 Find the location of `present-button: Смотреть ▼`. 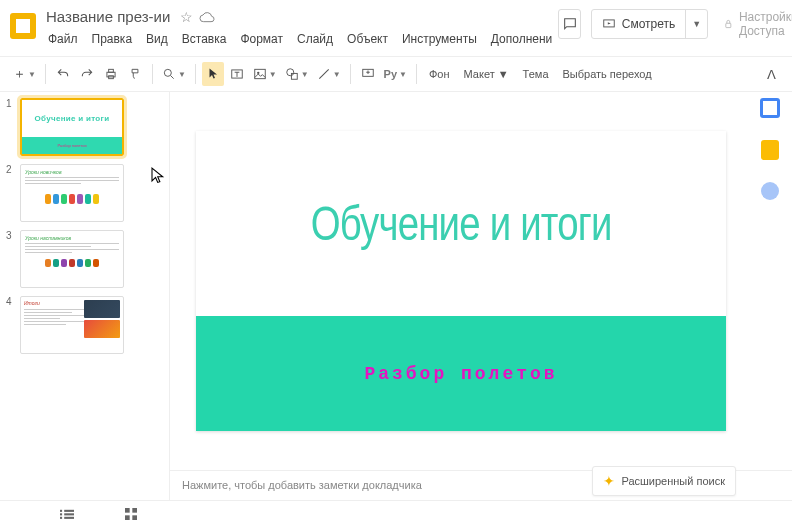

present-button: Смотреть ▼ is located at coordinates (650, 24).